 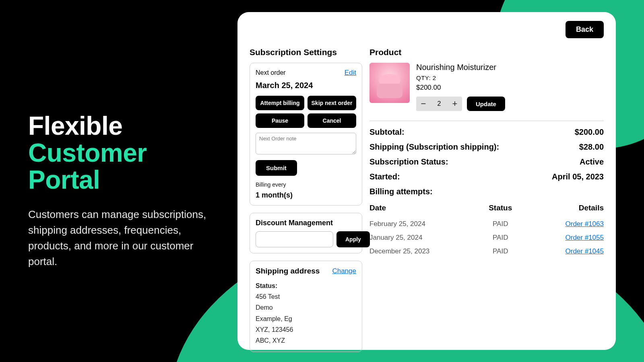 I want to click on attempts-table-header: Date Status Details, so click(x=487, y=208).